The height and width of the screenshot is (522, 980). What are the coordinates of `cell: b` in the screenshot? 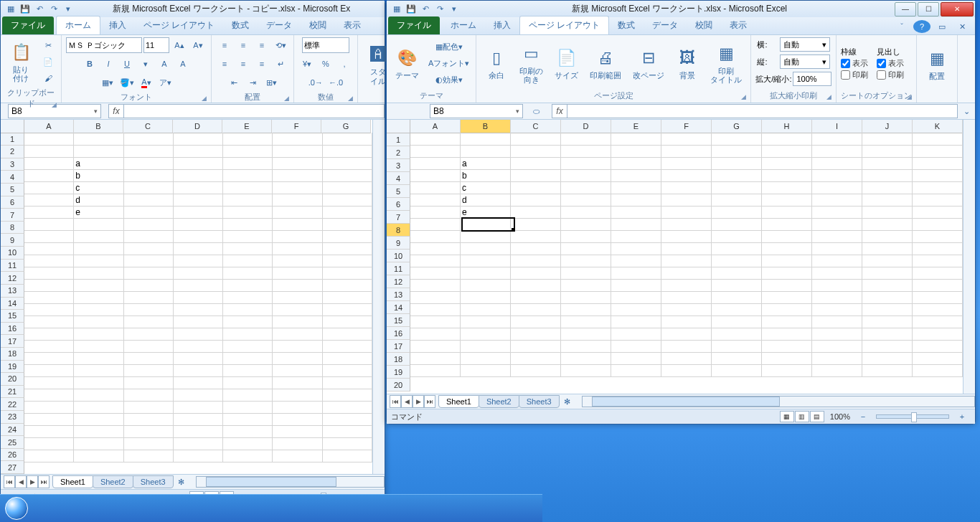 It's located at (99, 176).